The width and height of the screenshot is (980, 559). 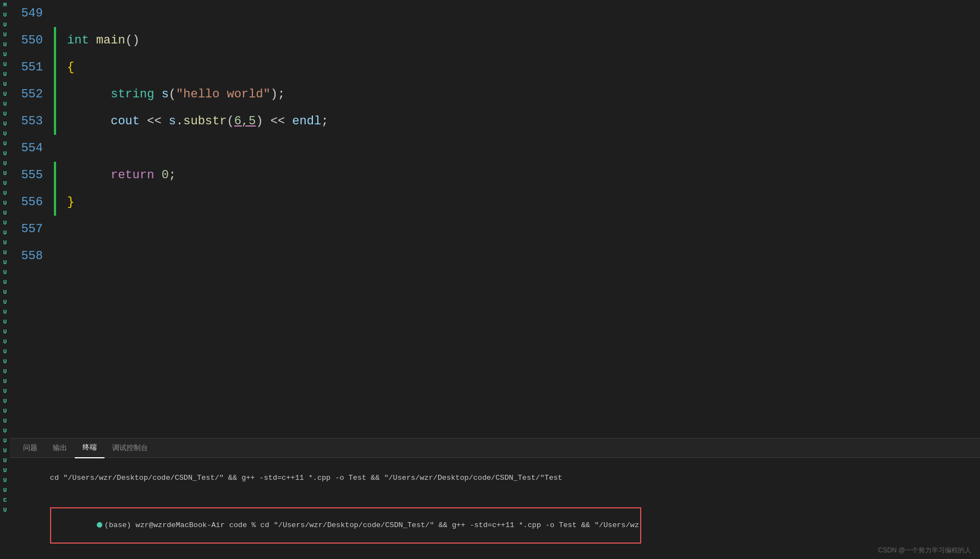 What do you see at coordinates (495, 149) in the screenshot?
I see `code-line-554: 554` at bounding box center [495, 149].